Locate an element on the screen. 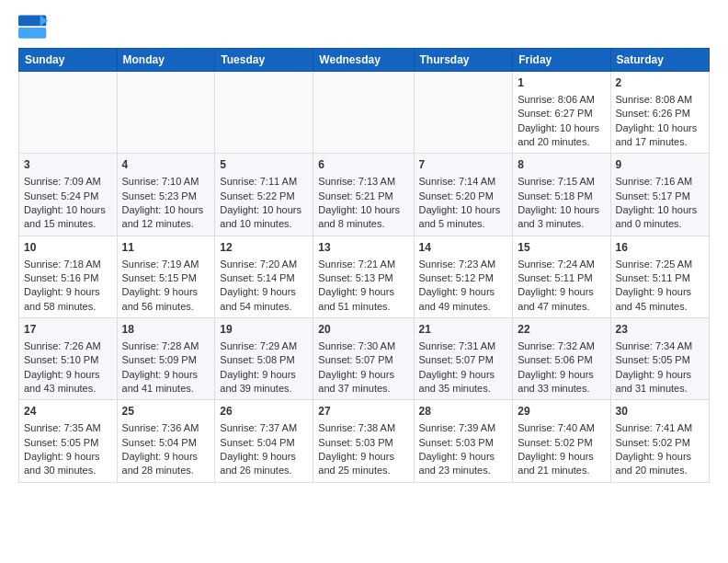 Image resolution: width=728 pixels, height=563 pixels. day-info-line: Sunrise: 7:32 AM is located at coordinates (556, 346).